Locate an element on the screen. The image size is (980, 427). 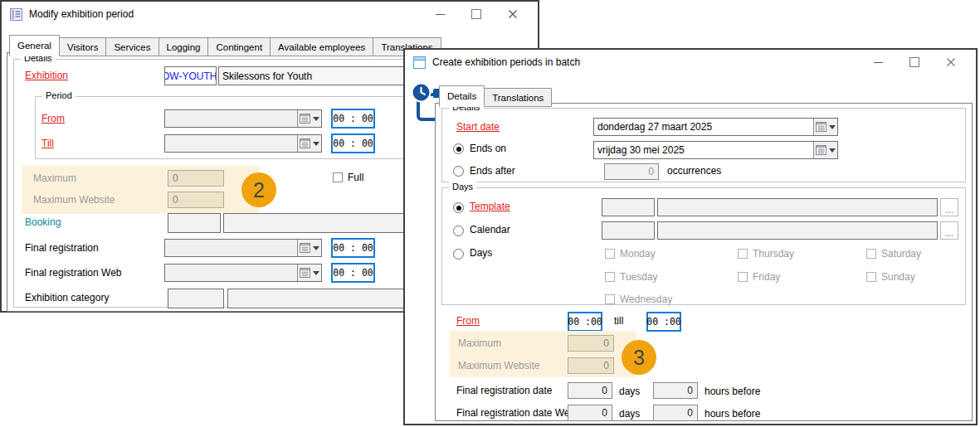
tab-logging: Logging is located at coordinates (184, 46).